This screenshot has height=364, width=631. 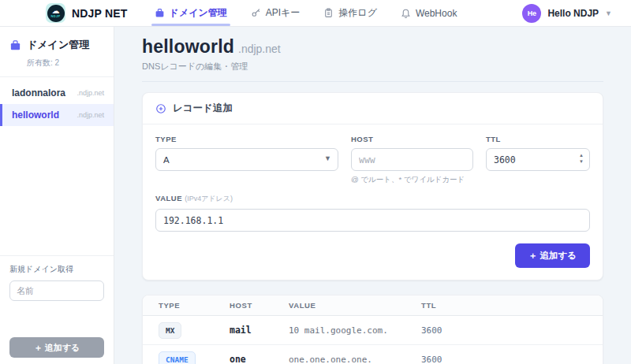 What do you see at coordinates (372, 109) in the screenshot?
I see `add-record-card-header: レコード追加` at bounding box center [372, 109].